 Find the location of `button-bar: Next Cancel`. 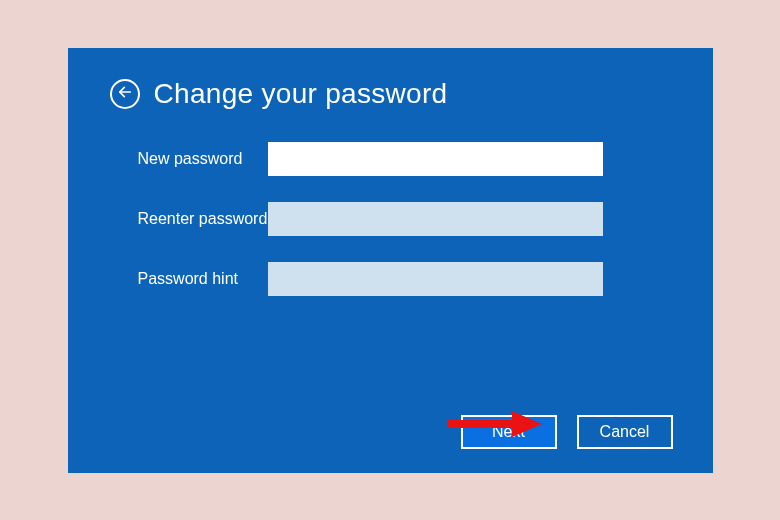

button-bar: Next Cancel is located at coordinates (567, 432).